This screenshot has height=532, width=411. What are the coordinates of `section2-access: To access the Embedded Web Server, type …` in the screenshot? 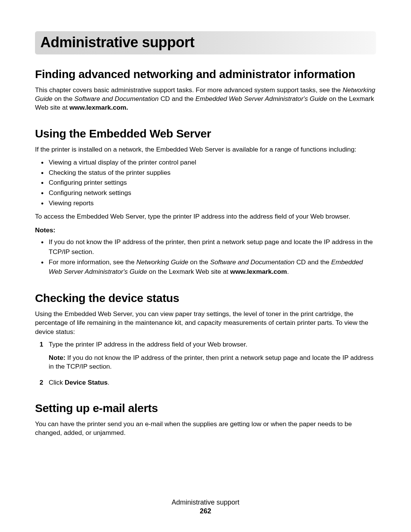 It's located at (206, 216).